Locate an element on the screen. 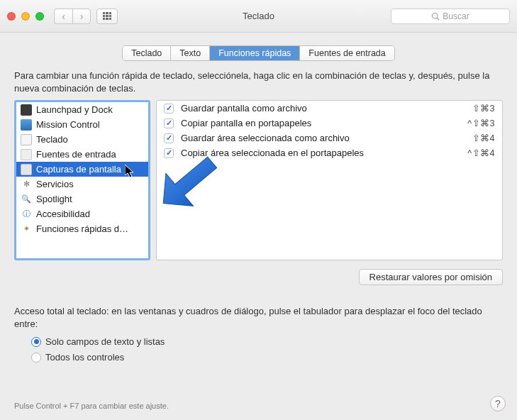 The height and width of the screenshot is (420, 517). footnote: Pulse Control + F7 para cambiar este aju… is located at coordinates (91, 406).